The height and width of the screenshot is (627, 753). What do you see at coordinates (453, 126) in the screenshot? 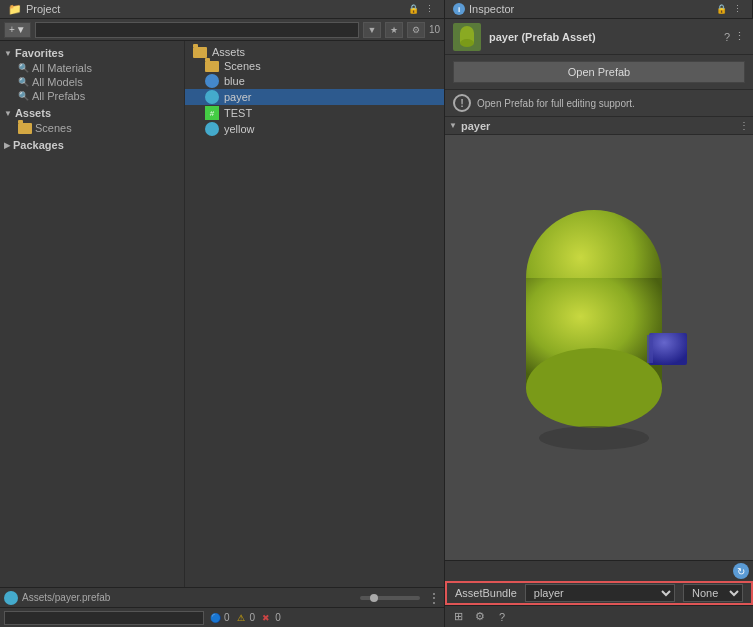
I see `section-arrow-icon: ▼` at bounding box center [453, 126].